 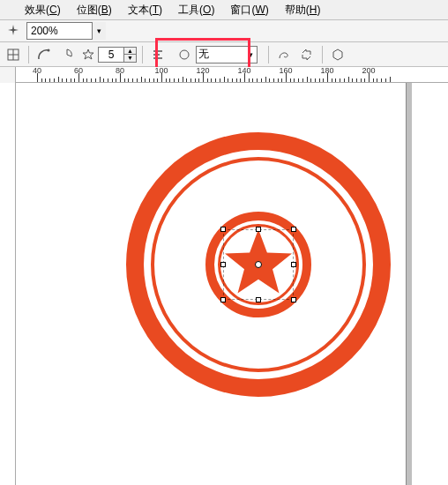 I want to click on swirl-icon, so click(x=284, y=55).